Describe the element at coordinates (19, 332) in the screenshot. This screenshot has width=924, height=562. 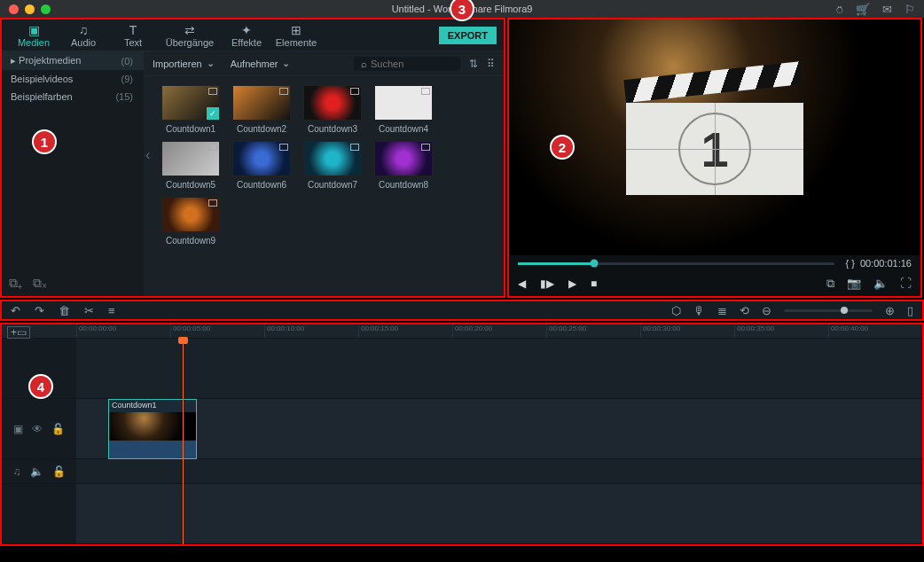
I see `add-track-icon: +▭` at that location.